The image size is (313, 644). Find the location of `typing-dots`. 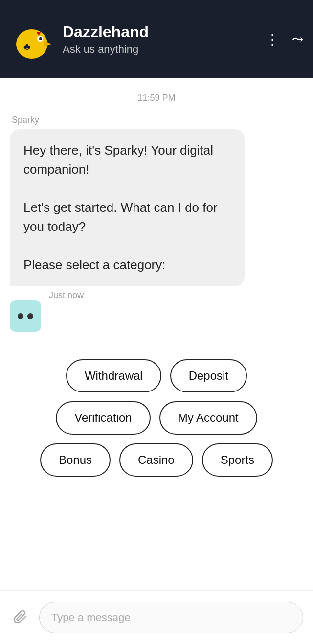

typing-dots is located at coordinates (25, 316).